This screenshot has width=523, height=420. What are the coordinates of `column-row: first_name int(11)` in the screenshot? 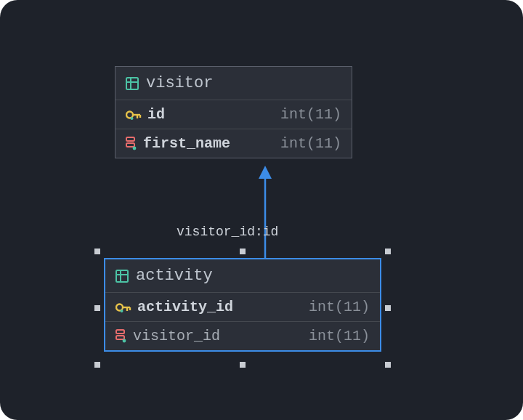 It's located at (234, 143).